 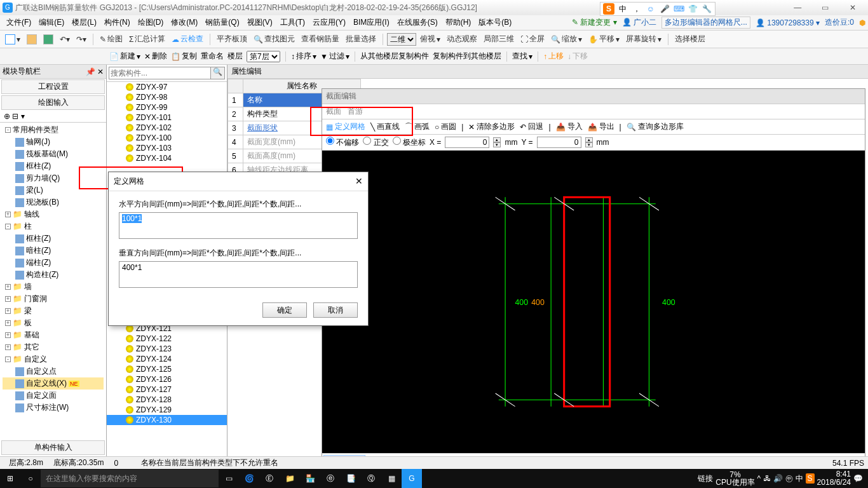 What do you see at coordinates (499, 39) in the screenshot?
I see `local3d-button: 局部三维` at bounding box center [499, 39].